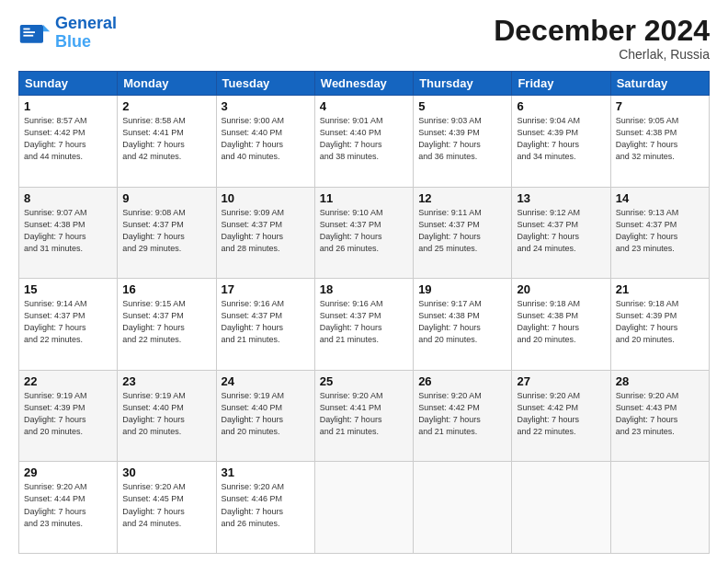 The height and width of the screenshot is (563, 728). What do you see at coordinates (463, 142) in the screenshot?
I see `calendar-cell: 5Sunrise: 9:03 AMSunset: 4:39 PMDaylight…` at bounding box center [463, 142].